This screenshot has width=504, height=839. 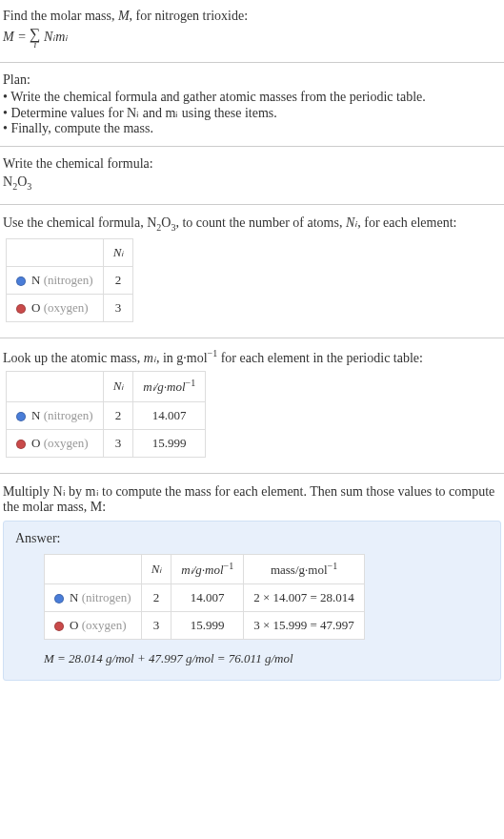 I want to click on table-row: O (oxygen) 3 15.999 3 × 15.999 = 47.997, so click(x=205, y=625).